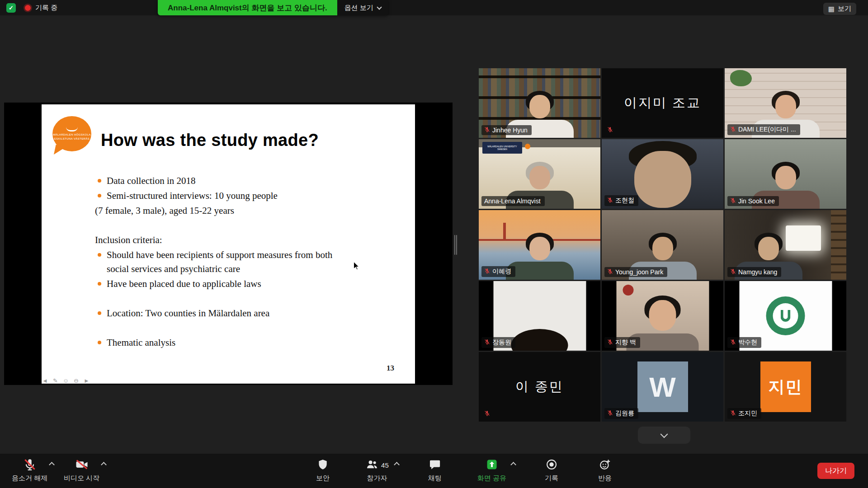 This screenshot has height=488, width=868. What do you see at coordinates (540, 316) in the screenshot?
I see `participant-tile: 장동원` at bounding box center [540, 316].